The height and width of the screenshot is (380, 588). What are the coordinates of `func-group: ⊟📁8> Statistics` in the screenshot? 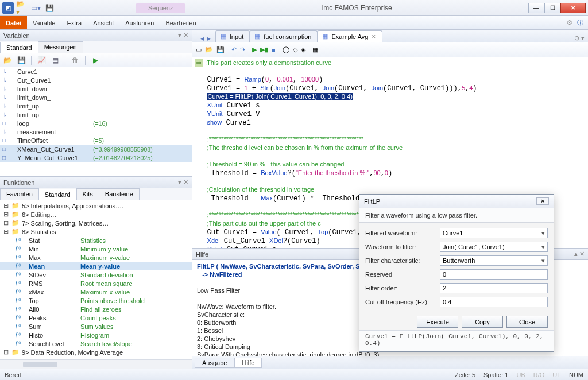 It's located at (96, 232).